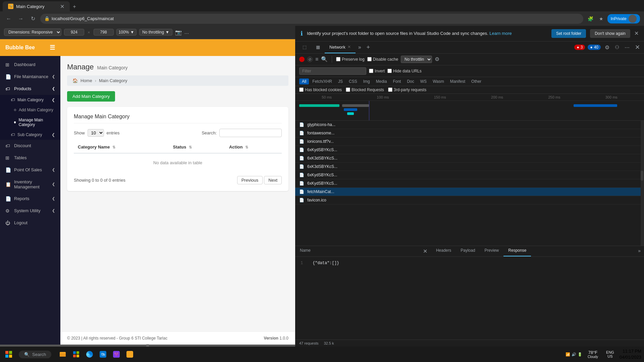  What do you see at coordinates (390, 71) in the screenshot?
I see `hide-data-urls-input` at bounding box center [390, 71].